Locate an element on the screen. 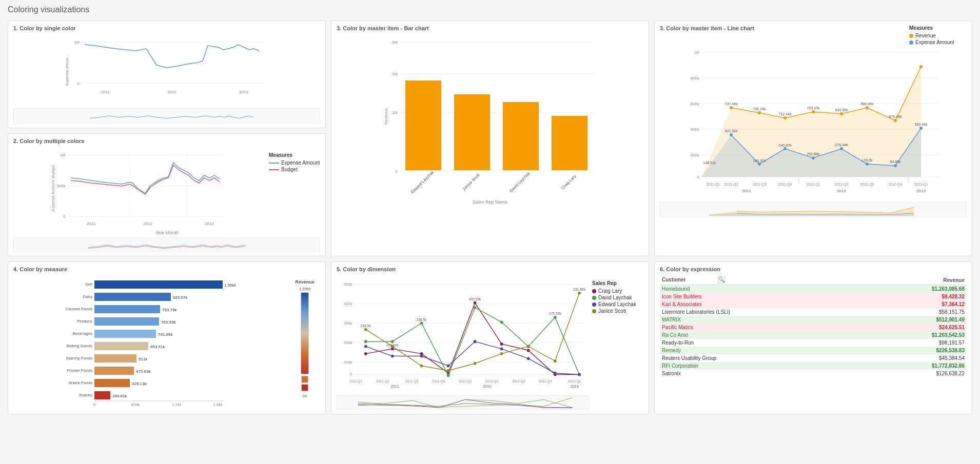 This screenshot has height=464, width=980. legend-label-craig: Craig Lary is located at coordinates (610, 291).